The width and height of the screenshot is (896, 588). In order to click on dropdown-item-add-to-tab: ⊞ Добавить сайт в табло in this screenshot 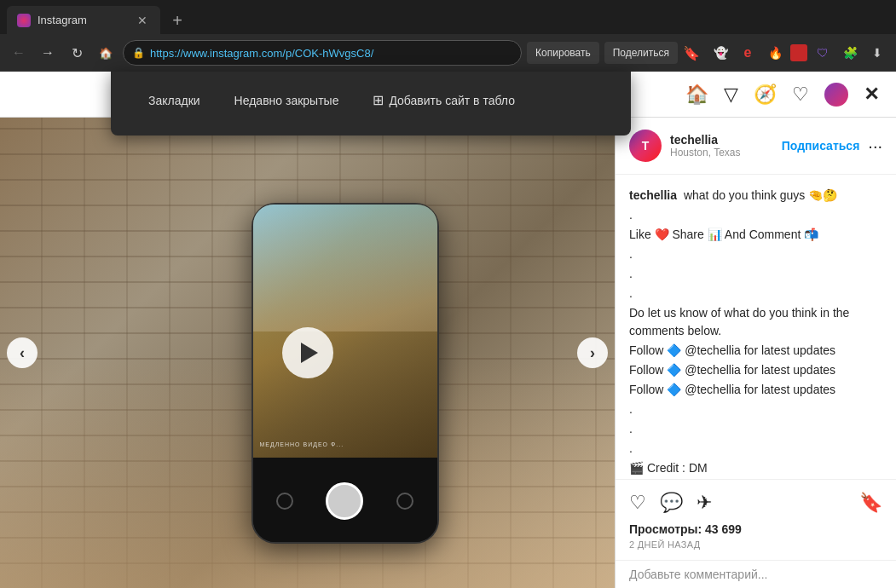, I will do `click(443, 101)`.